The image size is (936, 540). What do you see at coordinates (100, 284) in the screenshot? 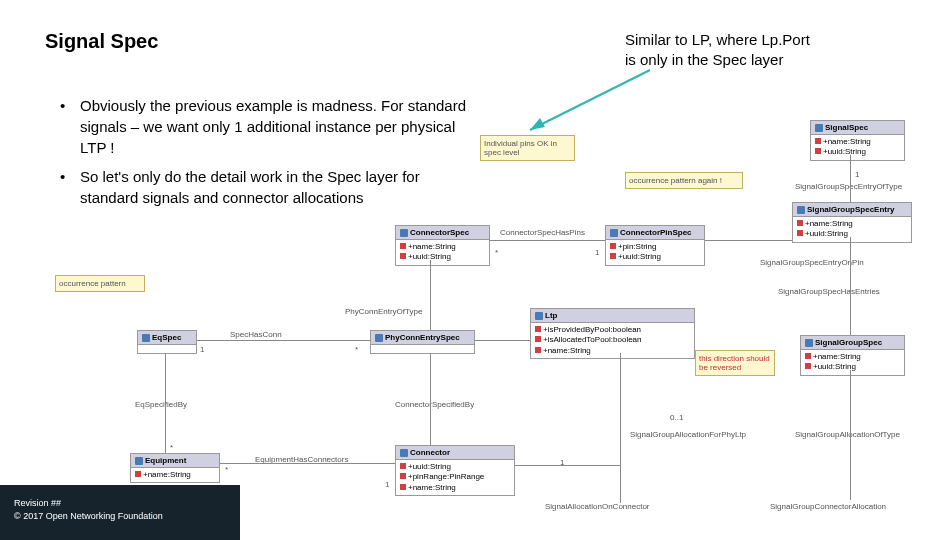
I see `note-occurrence: occurrence pattern` at bounding box center [100, 284].